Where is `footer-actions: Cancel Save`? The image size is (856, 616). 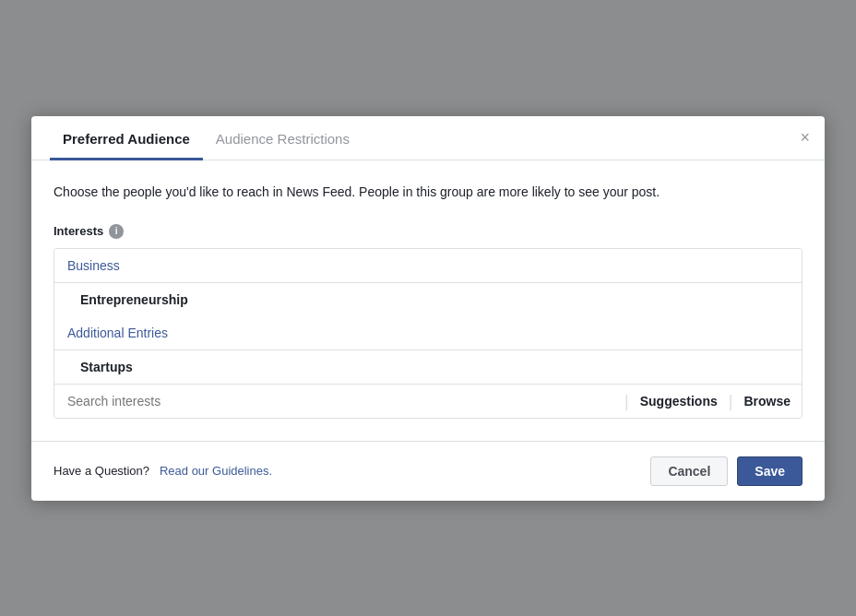
footer-actions: Cancel Save is located at coordinates (727, 471).